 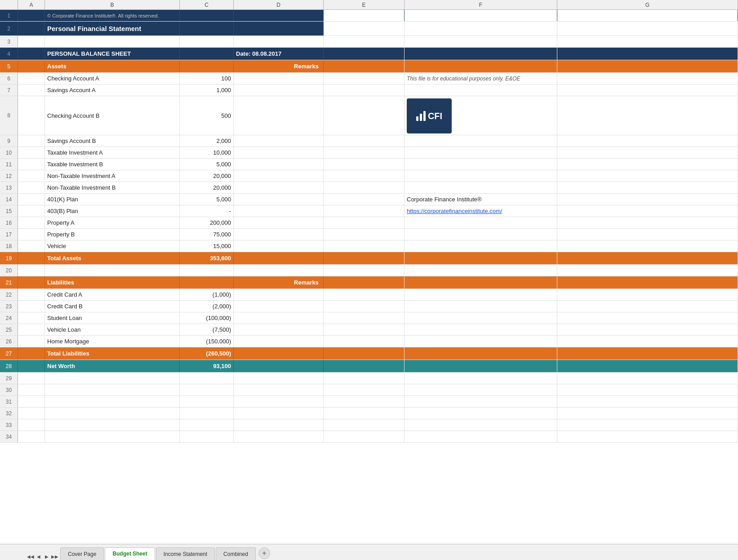 What do you see at coordinates (31, 188) in the screenshot?
I see `cell-13-a` at bounding box center [31, 188].